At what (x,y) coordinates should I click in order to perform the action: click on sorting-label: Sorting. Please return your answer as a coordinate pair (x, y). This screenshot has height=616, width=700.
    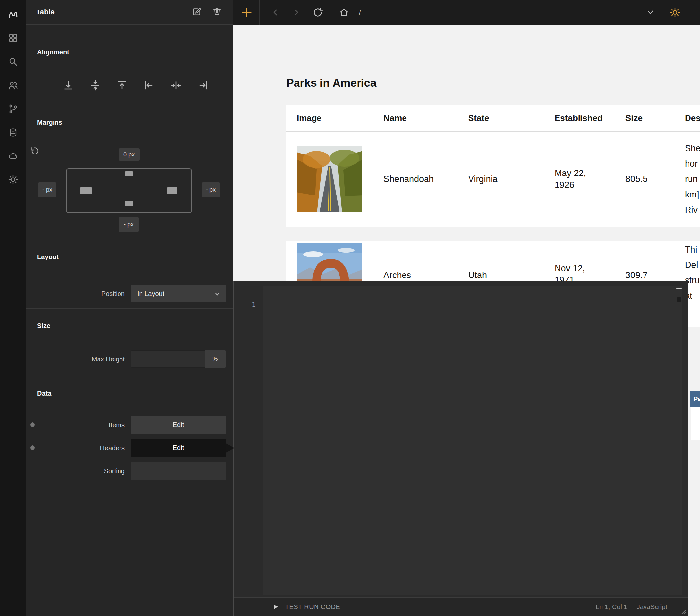
    Looking at the image, I should click on (75, 471).